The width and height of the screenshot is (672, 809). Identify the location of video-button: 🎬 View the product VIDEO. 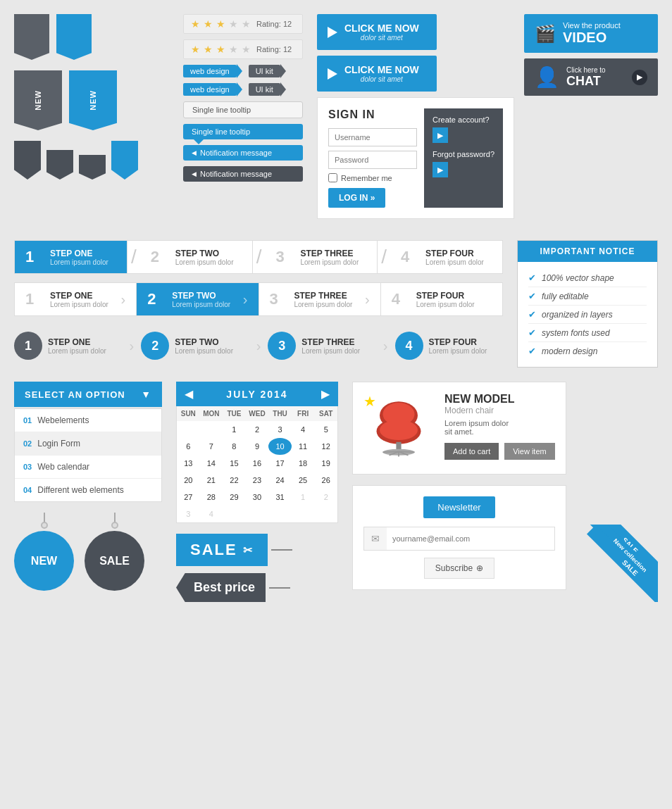
(591, 34).